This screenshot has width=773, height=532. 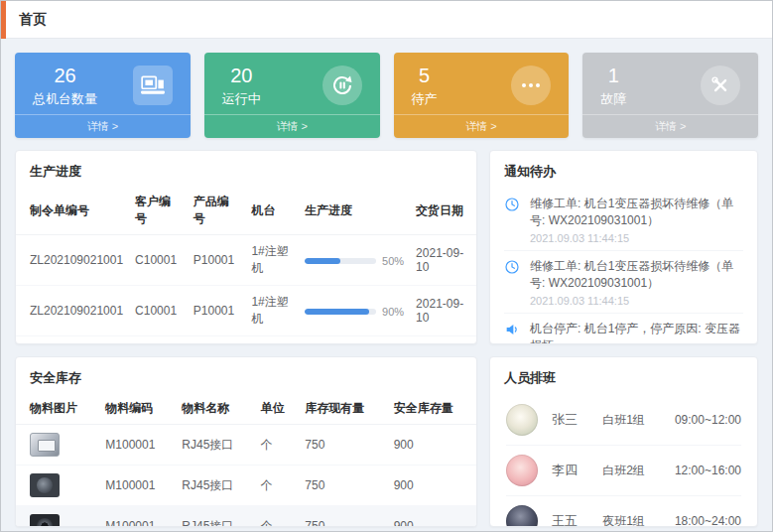 I want to click on stat-card-fault: 1 故障 详情 >, so click(x=671, y=95).